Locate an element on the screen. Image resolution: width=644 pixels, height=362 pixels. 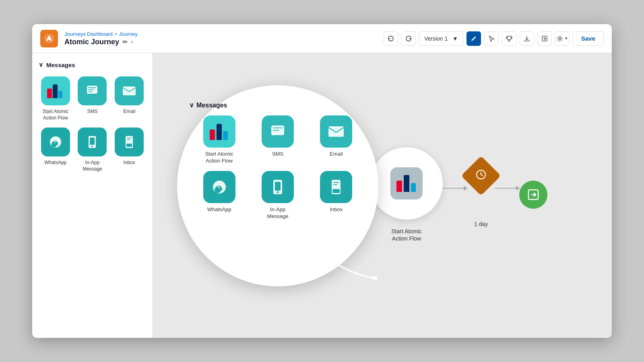
zoom-email-label: Email is located at coordinates (336, 154).